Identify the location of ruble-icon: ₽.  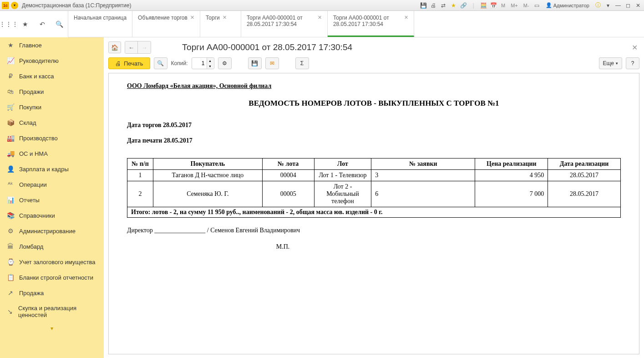
(10, 76).